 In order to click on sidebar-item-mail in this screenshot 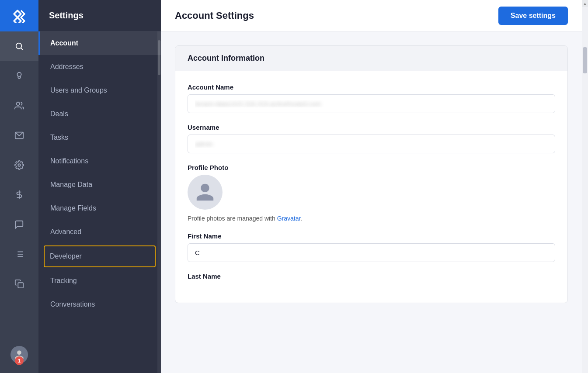, I will do `click(19, 135)`.